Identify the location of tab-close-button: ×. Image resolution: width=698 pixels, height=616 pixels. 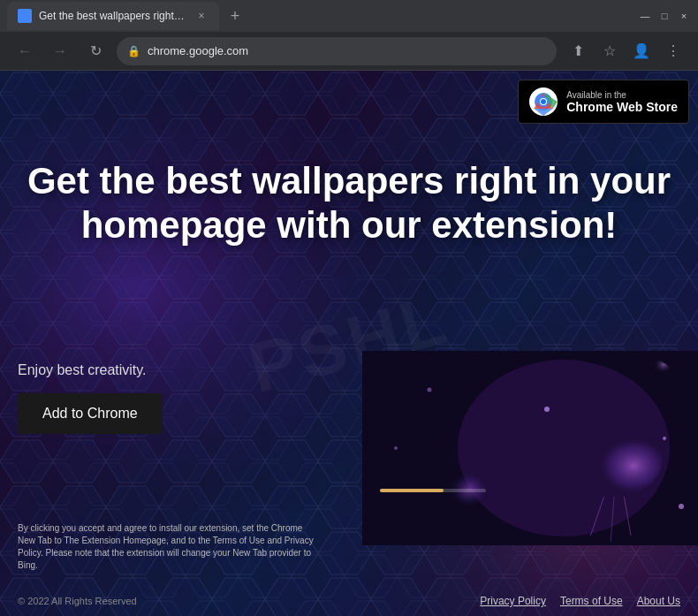
(201, 16).